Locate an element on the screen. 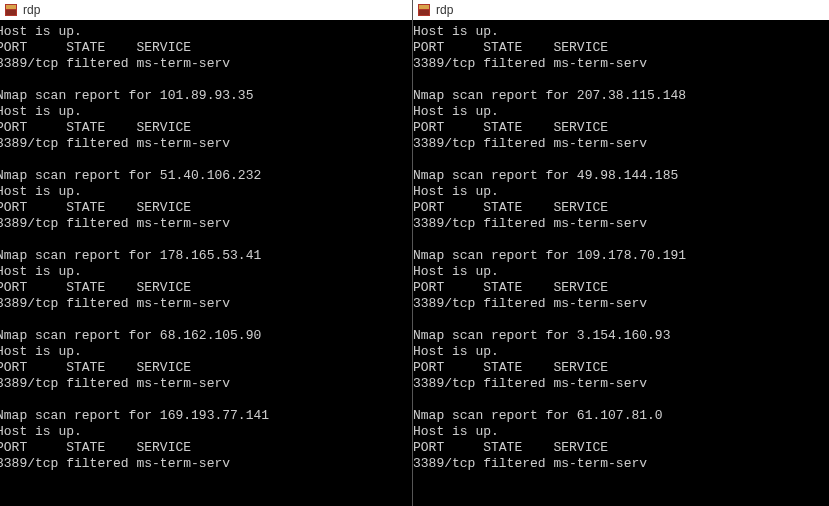  terminal-line: Nmap scan report for 109.178.70.191 is located at coordinates (621, 256).